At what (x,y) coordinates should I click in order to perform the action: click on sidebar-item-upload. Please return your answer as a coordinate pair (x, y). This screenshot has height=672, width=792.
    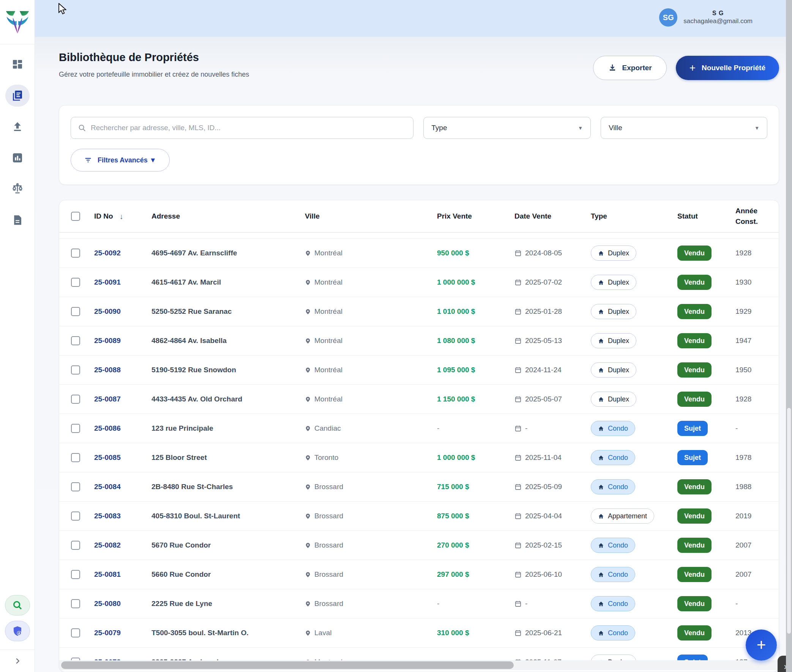
    Looking at the image, I should click on (18, 127).